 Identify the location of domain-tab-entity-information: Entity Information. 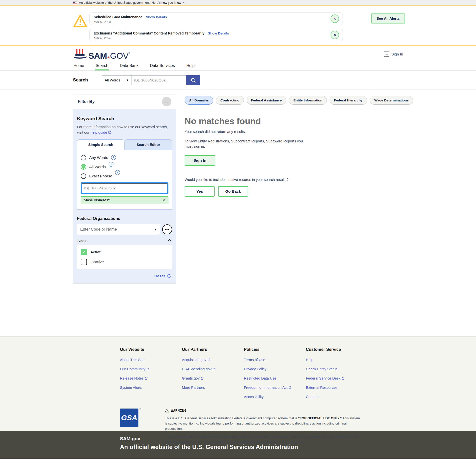
(308, 100).